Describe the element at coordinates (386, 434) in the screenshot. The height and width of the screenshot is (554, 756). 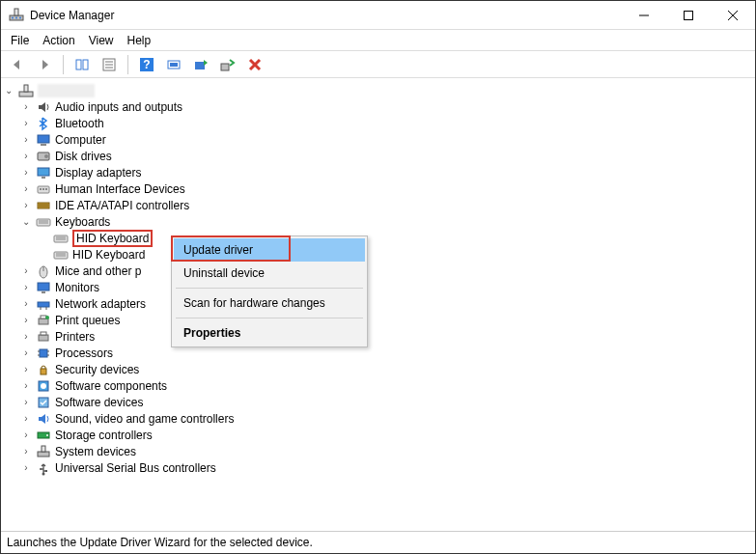
I see `tree-node: › Storage controllers` at that location.